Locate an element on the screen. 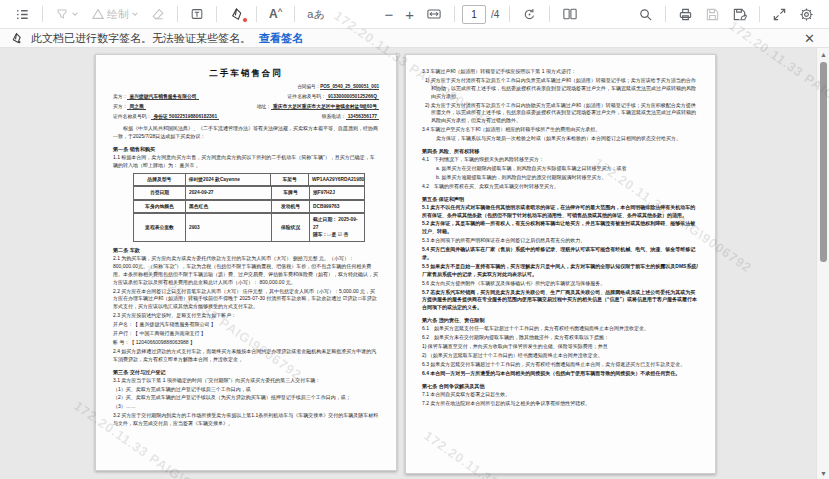 The height and width of the screenshot is (479, 829). paragraph-line: 7.2 卖方所在地法院对本合同所引起的或与之相关的争议享有排他性管辖权。 is located at coordinates (560, 404).